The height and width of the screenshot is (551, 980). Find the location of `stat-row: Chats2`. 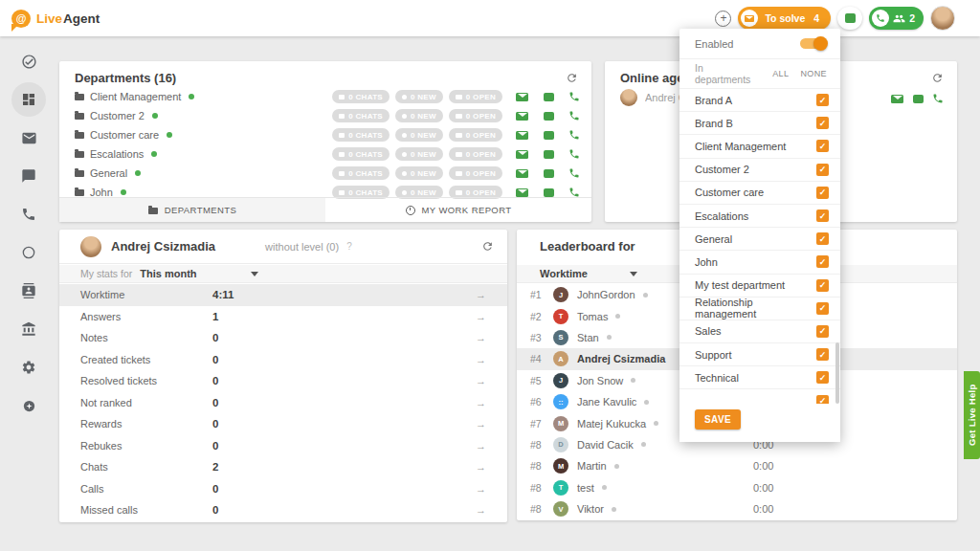

stat-row: Chats2 is located at coordinates (283, 467).